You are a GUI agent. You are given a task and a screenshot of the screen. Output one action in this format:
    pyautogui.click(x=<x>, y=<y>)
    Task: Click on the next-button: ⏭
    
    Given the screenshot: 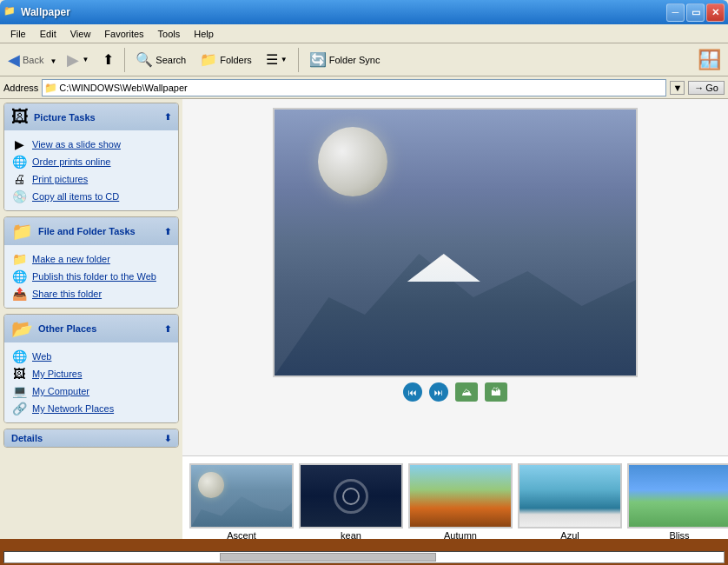 What is the action you would take?
    pyautogui.click(x=439, y=392)
    